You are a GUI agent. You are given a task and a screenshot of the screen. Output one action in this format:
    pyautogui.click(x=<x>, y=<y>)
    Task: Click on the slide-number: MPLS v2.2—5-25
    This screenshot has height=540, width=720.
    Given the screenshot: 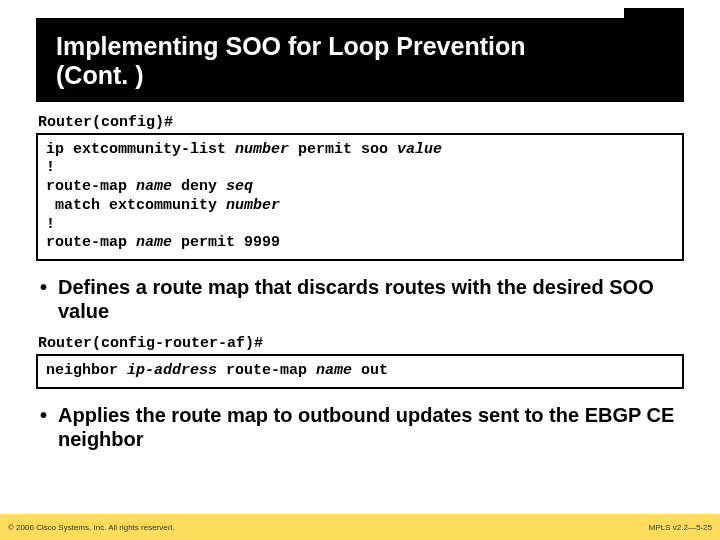 What is the action you would take?
    pyautogui.click(x=680, y=528)
    